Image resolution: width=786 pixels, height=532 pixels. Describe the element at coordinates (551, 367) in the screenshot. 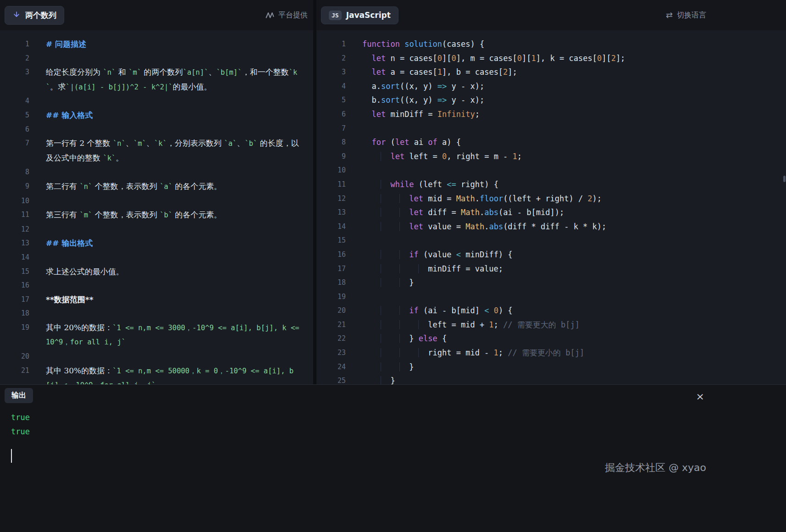

I see `code-line: 24 }` at that location.